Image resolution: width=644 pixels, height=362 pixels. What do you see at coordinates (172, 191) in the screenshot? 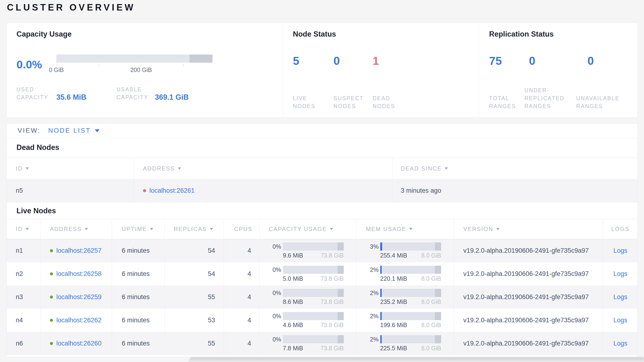
I see `dead-node-address-link: localhost:26261` at bounding box center [172, 191].